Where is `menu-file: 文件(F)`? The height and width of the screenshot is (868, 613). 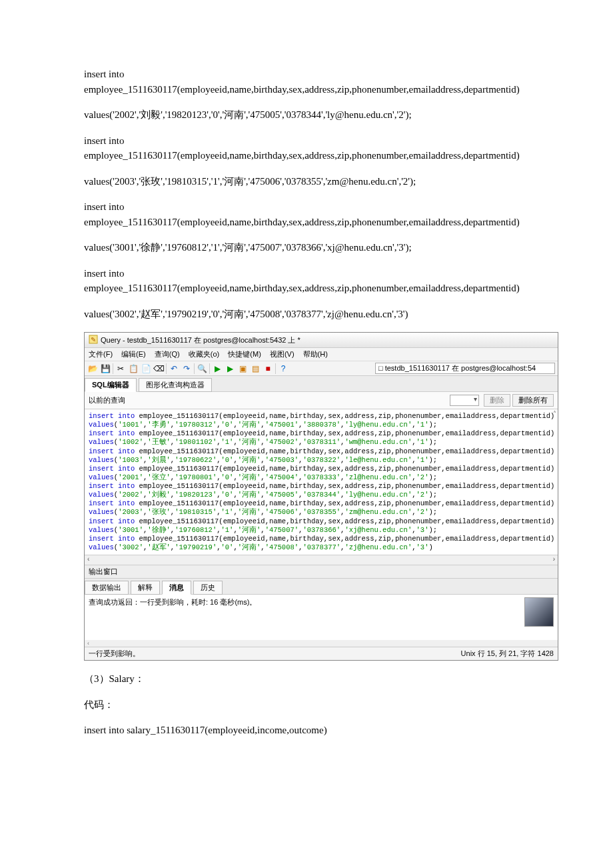
menu-file: 文件(F) is located at coordinates (101, 354).